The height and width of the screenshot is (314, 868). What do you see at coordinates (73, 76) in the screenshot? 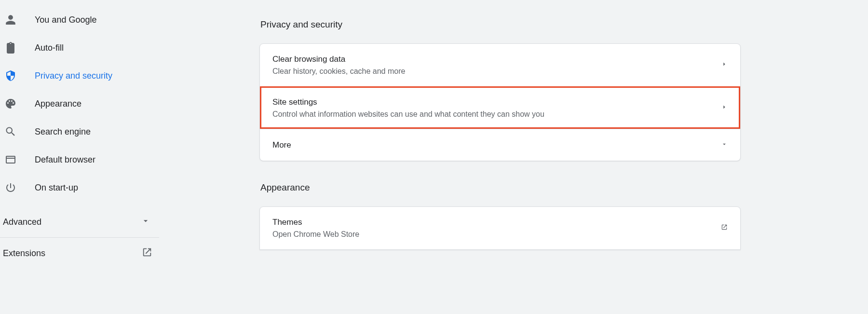
I see `sidebar-item-label: Privacy and security` at bounding box center [73, 76].